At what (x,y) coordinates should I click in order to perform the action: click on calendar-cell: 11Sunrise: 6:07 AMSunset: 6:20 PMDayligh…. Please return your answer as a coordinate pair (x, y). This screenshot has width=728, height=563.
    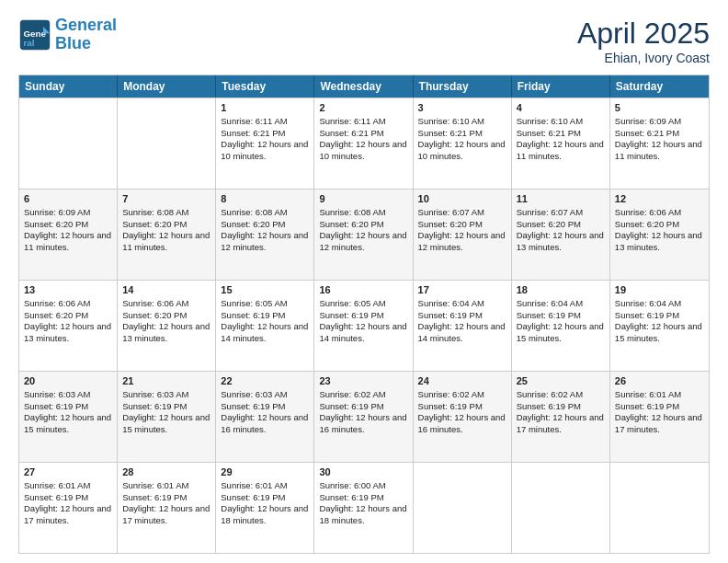
    Looking at the image, I should click on (561, 235).